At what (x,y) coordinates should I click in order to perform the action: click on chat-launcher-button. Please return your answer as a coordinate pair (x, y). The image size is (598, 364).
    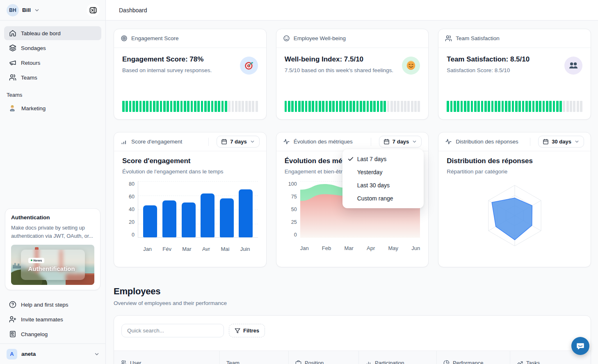
    Looking at the image, I should click on (580, 346).